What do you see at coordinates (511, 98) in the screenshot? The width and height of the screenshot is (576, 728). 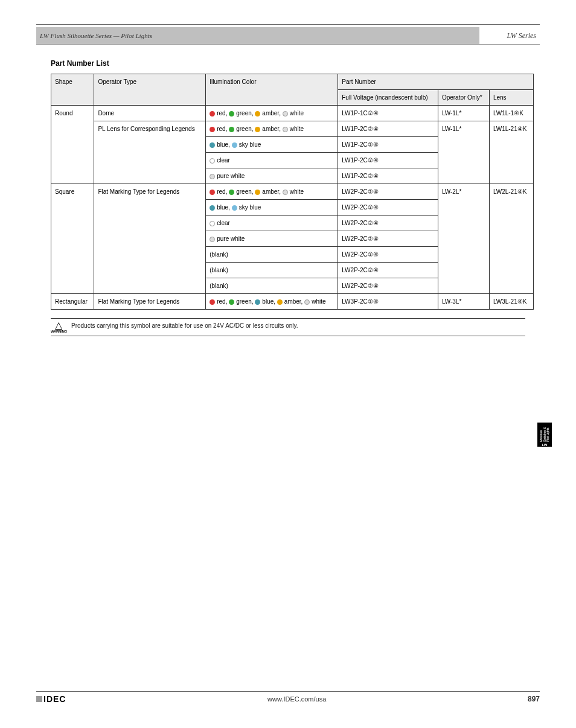 I see `th-lens: Lens` at bounding box center [511, 98].